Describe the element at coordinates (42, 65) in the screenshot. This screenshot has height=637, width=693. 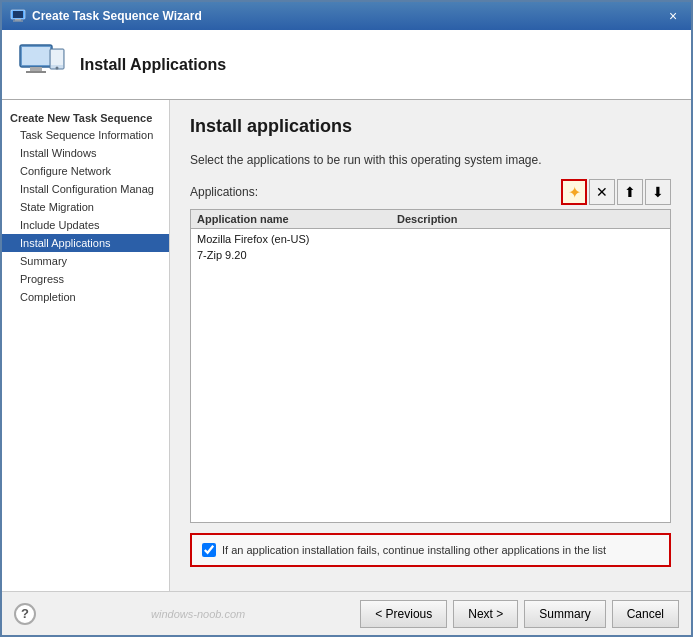
I see `header-computer-icon` at that location.